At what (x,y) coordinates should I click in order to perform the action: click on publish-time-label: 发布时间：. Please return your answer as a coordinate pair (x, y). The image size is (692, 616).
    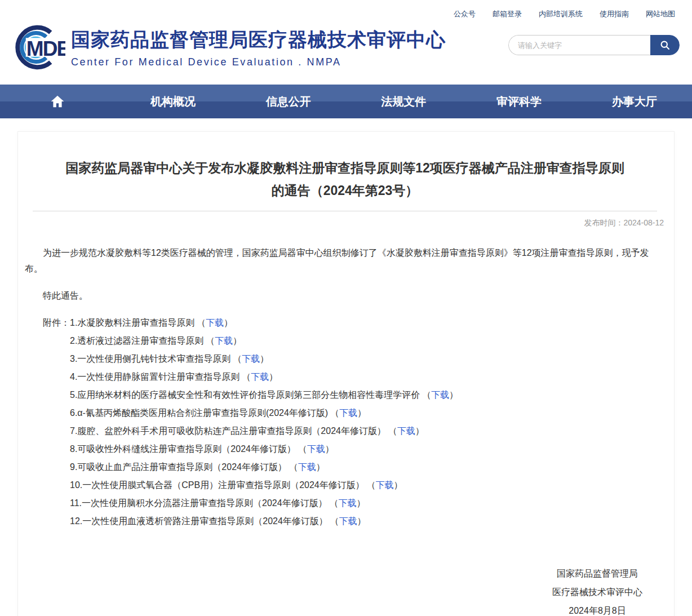
    Looking at the image, I should click on (604, 223).